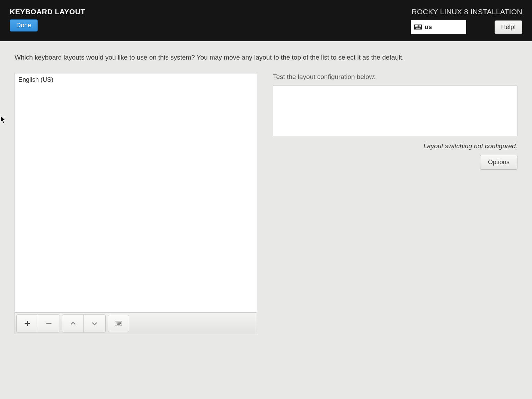 The width and height of the screenshot is (532, 399). What do you see at coordinates (95, 323) in the screenshot?
I see `chevron-down-icon` at bounding box center [95, 323].